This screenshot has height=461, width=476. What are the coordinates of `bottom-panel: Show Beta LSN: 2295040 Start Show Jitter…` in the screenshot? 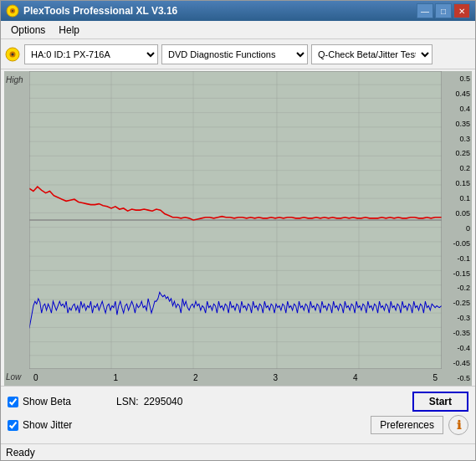 It's located at (238, 415).